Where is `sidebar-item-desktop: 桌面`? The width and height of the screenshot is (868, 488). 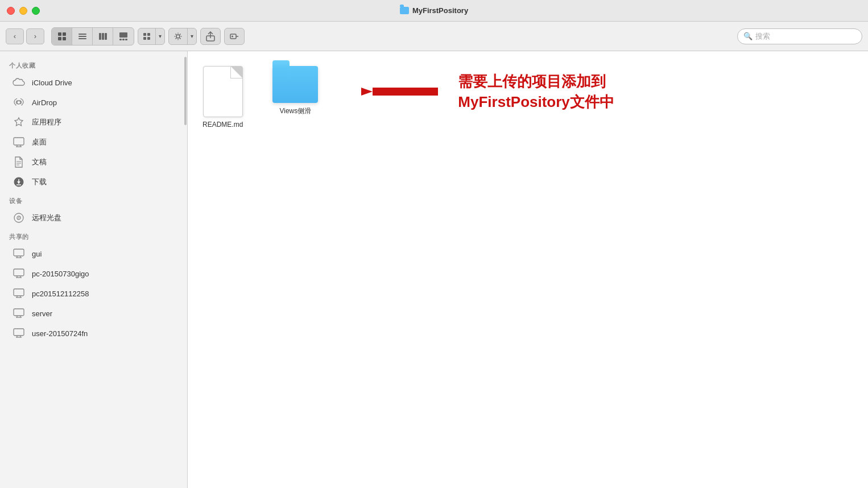 sidebar-item-desktop: 桌面 is located at coordinates (93, 142).